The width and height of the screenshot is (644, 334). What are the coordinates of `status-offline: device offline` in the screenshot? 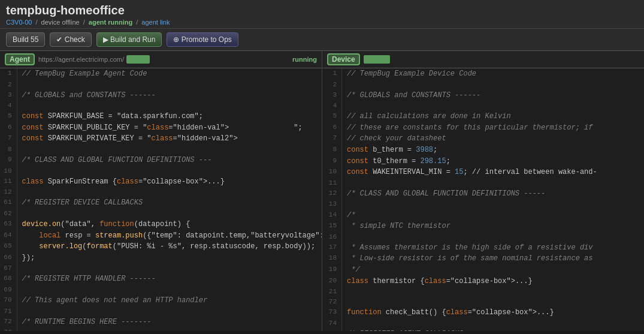 It's located at (61, 22).